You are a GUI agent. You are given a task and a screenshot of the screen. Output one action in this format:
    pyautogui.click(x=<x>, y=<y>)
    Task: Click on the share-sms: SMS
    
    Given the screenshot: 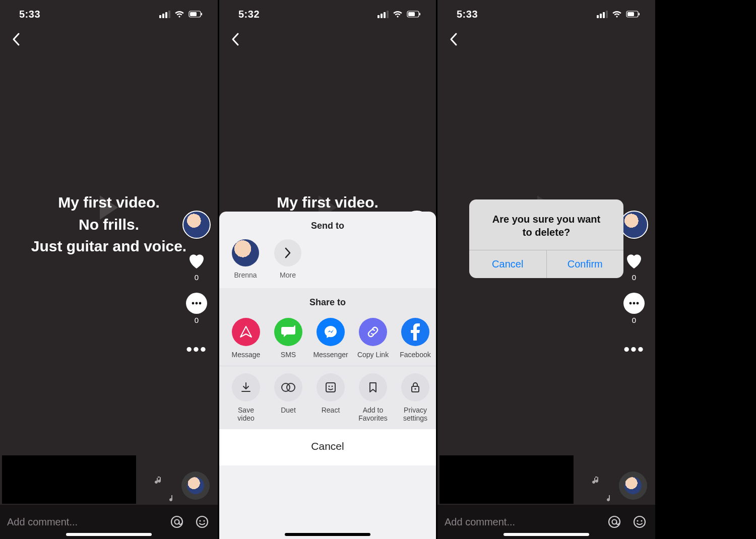 What is the action you would take?
    pyautogui.click(x=288, y=339)
    